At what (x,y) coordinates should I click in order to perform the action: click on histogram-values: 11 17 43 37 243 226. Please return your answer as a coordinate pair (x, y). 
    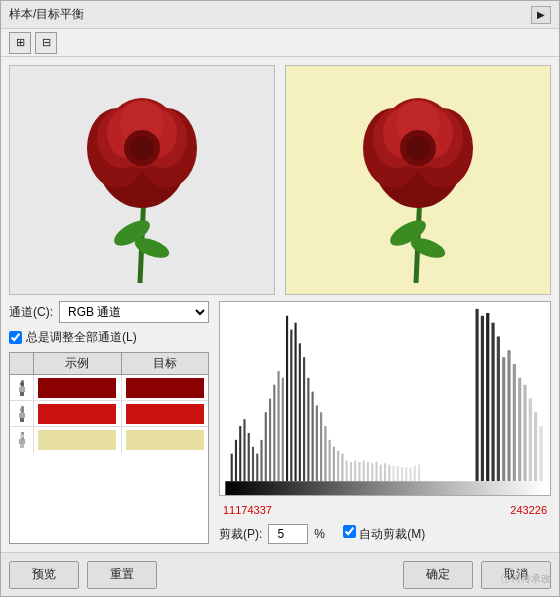
    Looking at the image, I should click on (385, 510).